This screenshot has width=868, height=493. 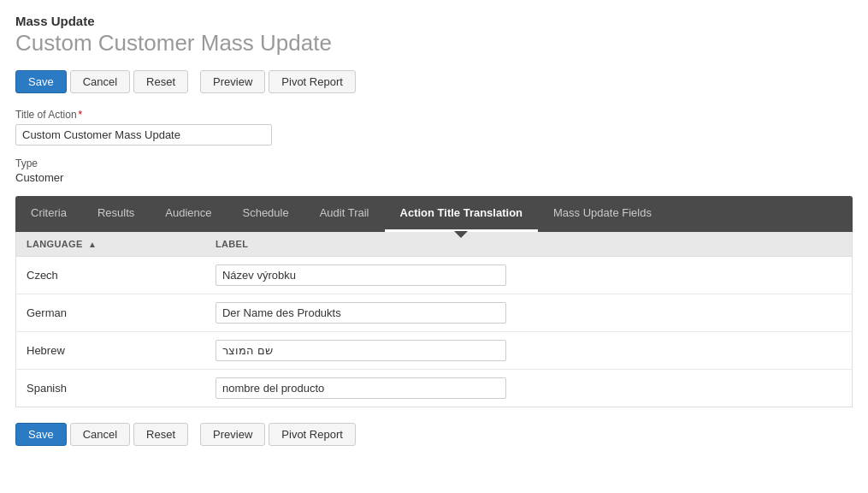 What do you see at coordinates (188, 214) in the screenshot?
I see `tab-audience: Audience` at bounding box center [188, 214].